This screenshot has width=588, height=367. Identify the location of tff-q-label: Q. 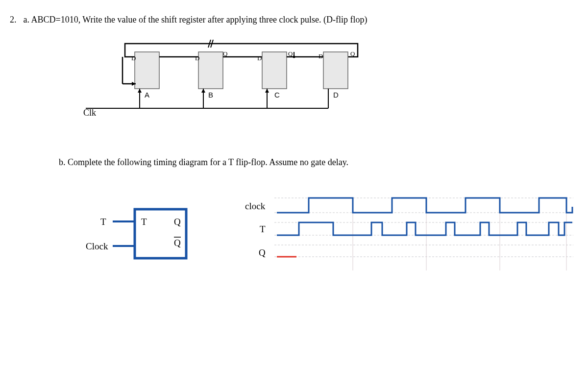
(177, 221).